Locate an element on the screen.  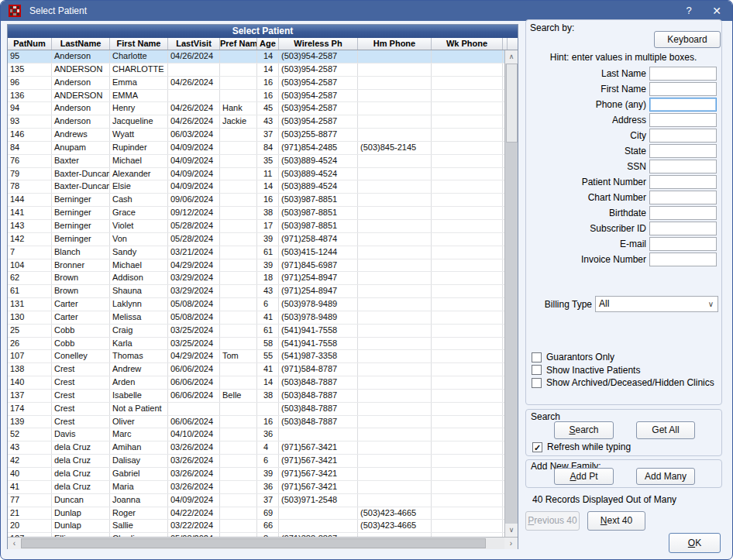
table-row: 174CrestNot a Patient(503)848-78871 is located at coordinates (257, 409).